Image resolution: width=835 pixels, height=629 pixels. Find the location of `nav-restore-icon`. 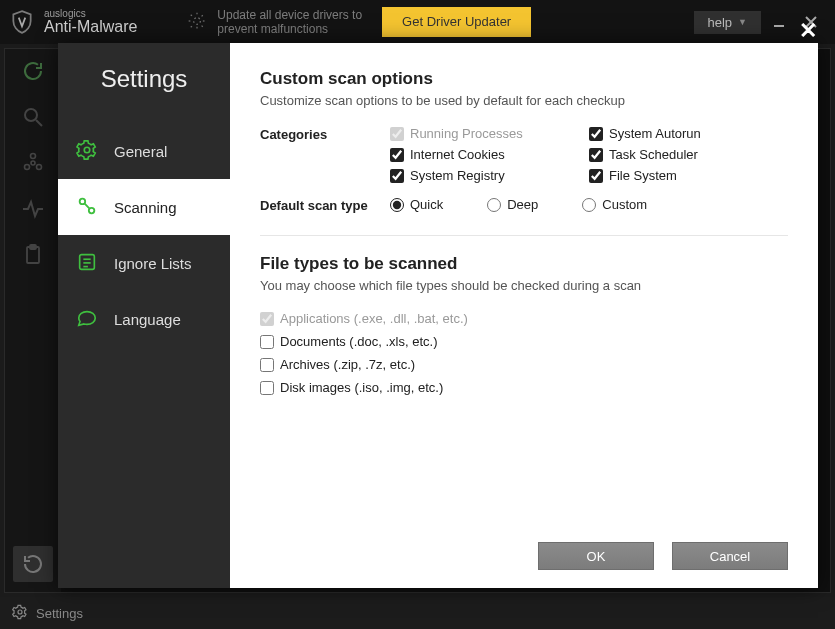

nav-restore-icon is located at coordinates (33, 564).